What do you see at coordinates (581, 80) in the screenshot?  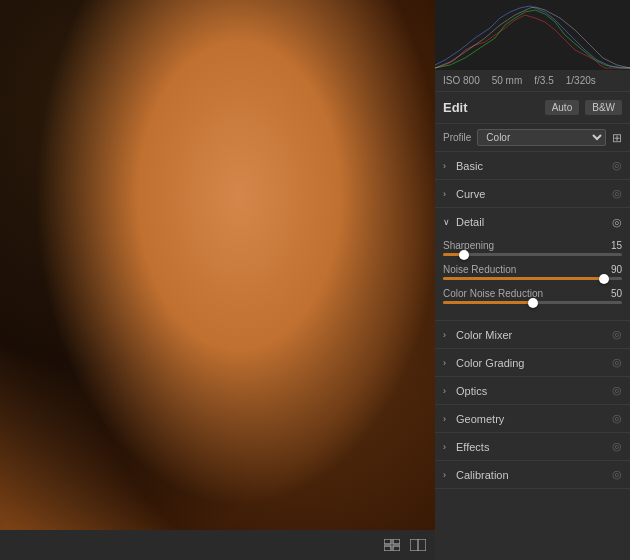 I see `shutter-speed: 1/320s` at bounding box center [581, 80].